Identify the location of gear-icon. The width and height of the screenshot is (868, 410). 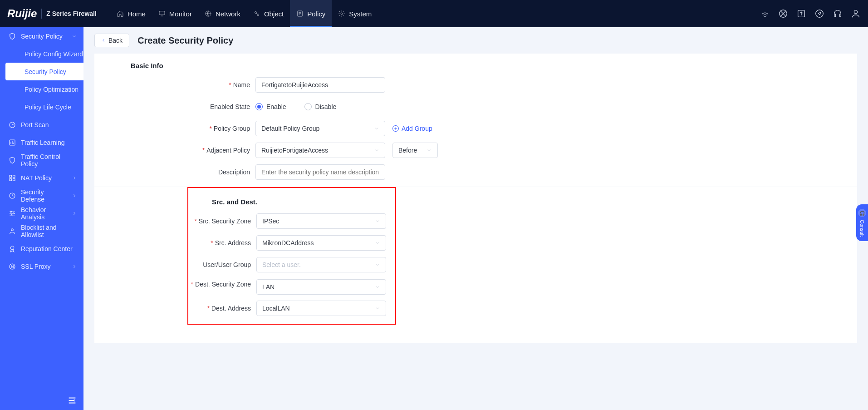
(342, 14).